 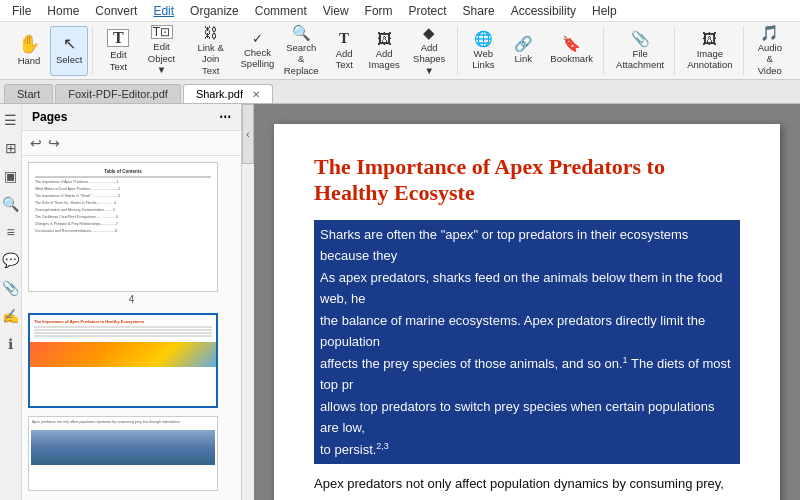 I want to click on close-tab-icon: ✕, so click(x=256, y=94).